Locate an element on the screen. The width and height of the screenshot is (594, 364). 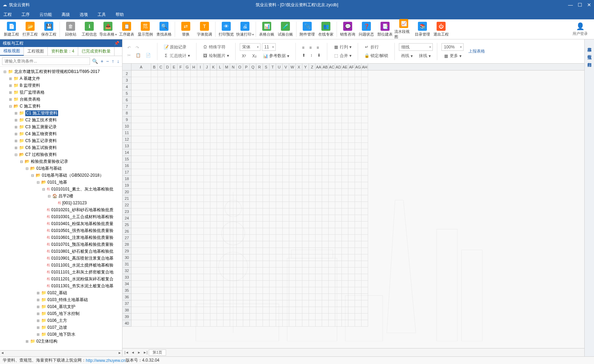
col-header: N is located at coordinates (233, 67).